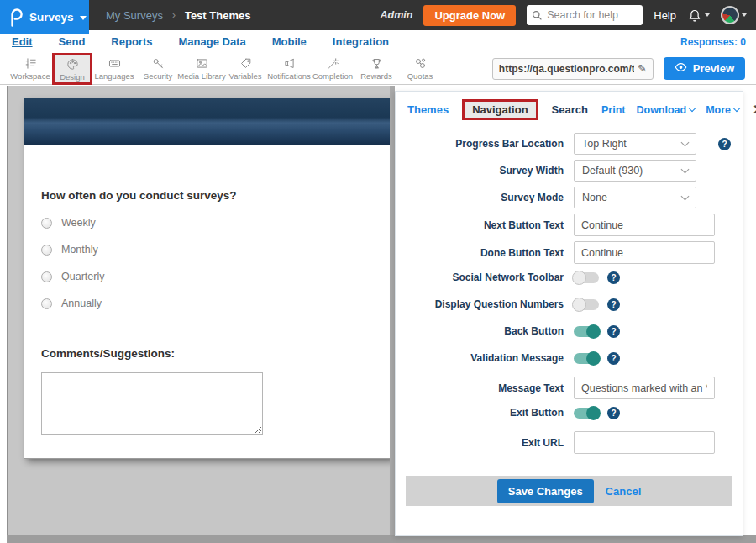  What do you see at coordinates (114, 69) in the screenshot?
I see `toolbar-item-languages: Languages` at bounding box center [114, 69].